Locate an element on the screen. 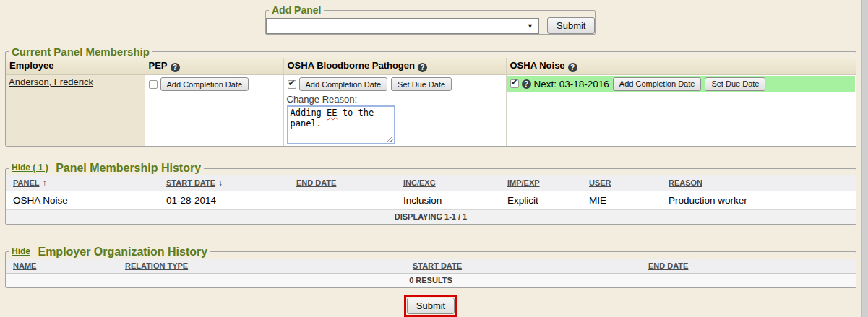  pep-cell: Add Completion Date is located at coordinates (214, 111).